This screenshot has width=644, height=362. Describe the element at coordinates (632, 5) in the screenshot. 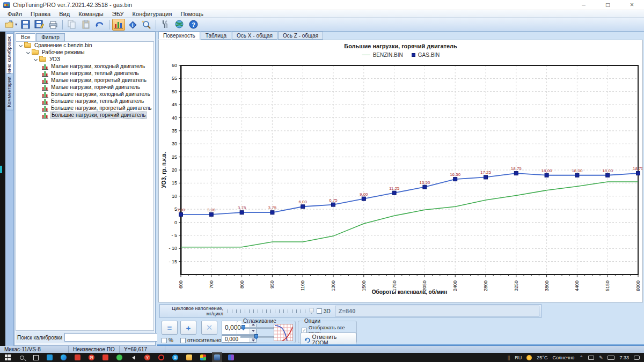

I see `close-button: ×` at that location.